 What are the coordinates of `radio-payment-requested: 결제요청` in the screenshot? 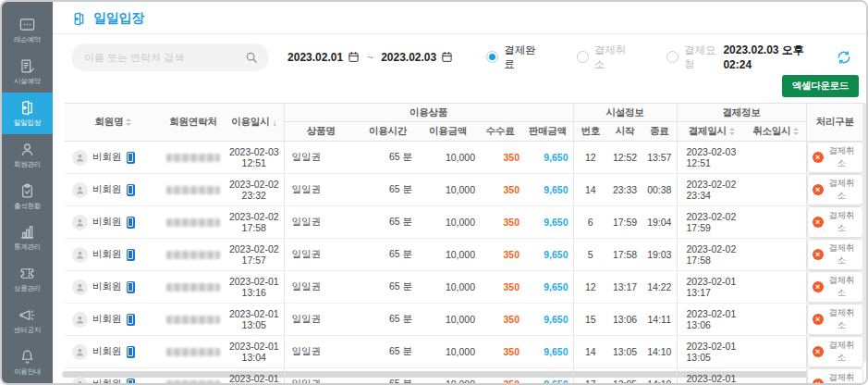 It's located at (695, 57).